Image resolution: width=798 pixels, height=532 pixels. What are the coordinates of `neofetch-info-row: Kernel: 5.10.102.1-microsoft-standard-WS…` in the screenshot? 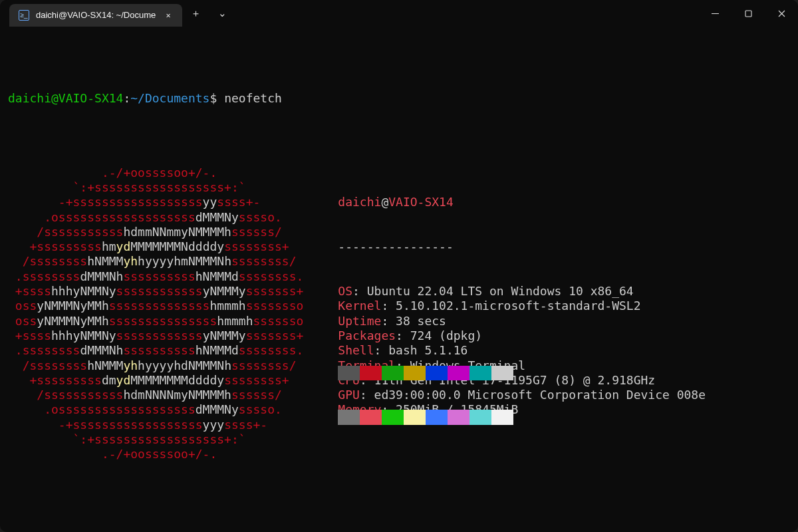 It's located at (521, 306).